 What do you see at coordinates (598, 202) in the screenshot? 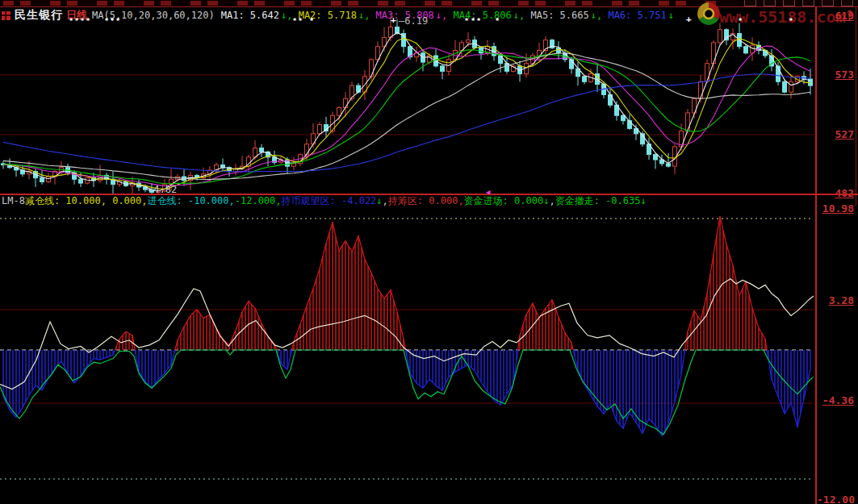
I see `indicator-header-segment: 资金撤走: -0.635` at bounding box center [598, 202].